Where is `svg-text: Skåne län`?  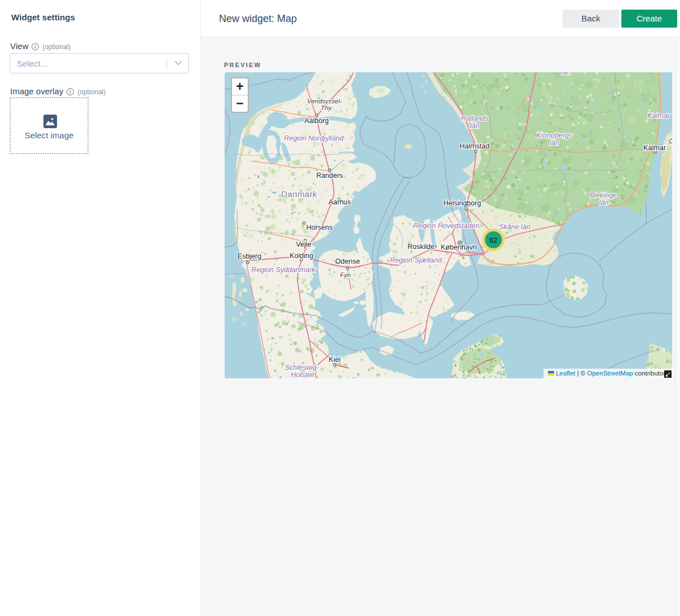
svg-text: Skåne län is located at coordinates (515, 227).